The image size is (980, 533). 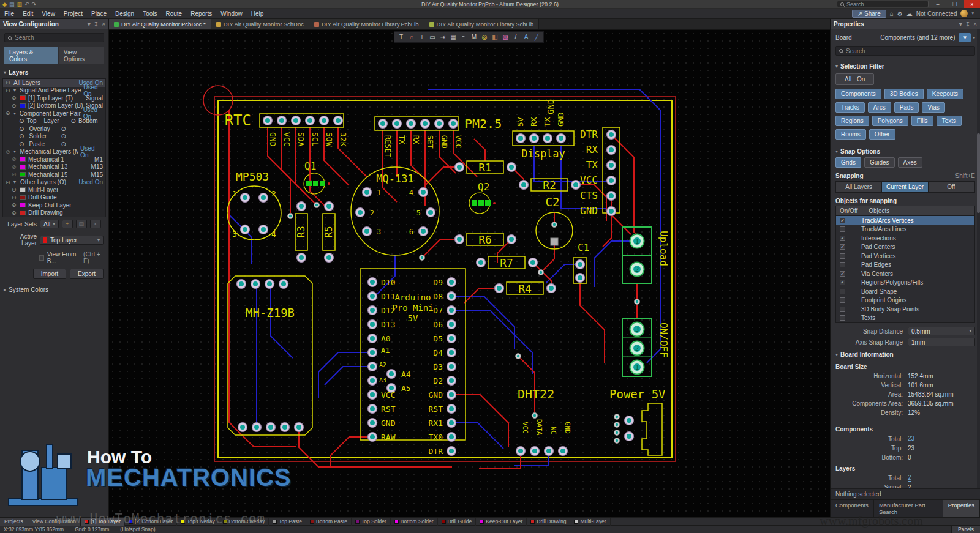 I want to click on snap-row: 3D Body Snap Points, so click(x=905, y=310).